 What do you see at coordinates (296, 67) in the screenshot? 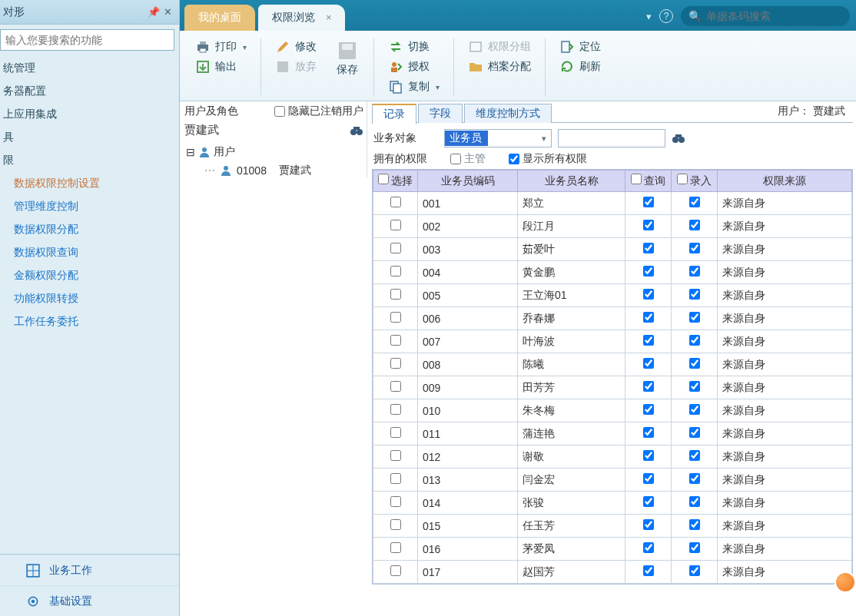
I see `discard-button: 放弃` at bounding box center [296, 67].